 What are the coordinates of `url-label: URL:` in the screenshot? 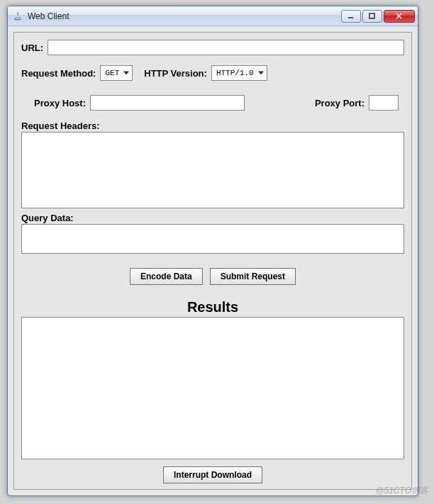 It's located at (33, 48).